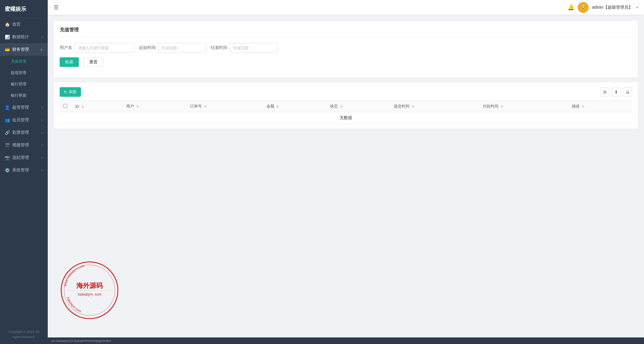 This screenshot has height=344, width=644. I want to click on status-url: yn.haiwaiym15.top/admin/recharge/index, so click(81, 341).